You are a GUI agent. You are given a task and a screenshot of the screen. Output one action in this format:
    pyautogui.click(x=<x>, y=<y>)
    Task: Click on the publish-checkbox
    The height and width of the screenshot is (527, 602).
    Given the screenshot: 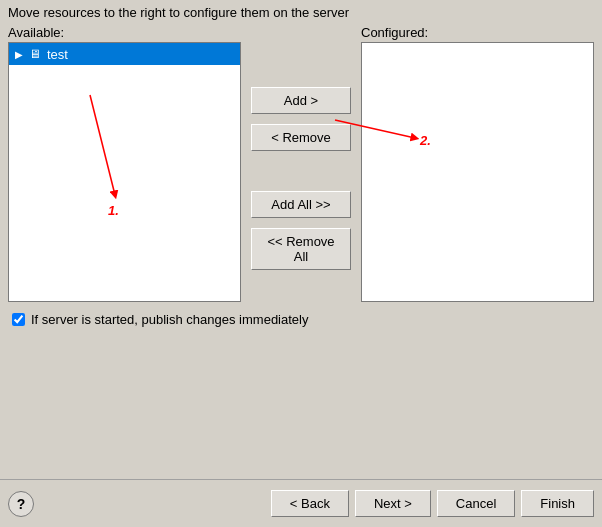 What is the action you would take?
    pyautogui.click(x=18, y=320)
    